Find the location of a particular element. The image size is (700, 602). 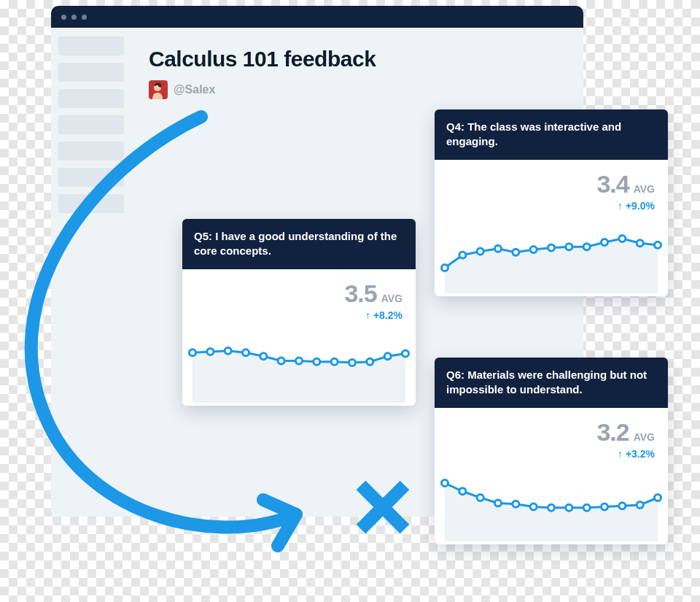

card-title: Q6: Materials were challenging but not i… is located at coordinates (551, 382).